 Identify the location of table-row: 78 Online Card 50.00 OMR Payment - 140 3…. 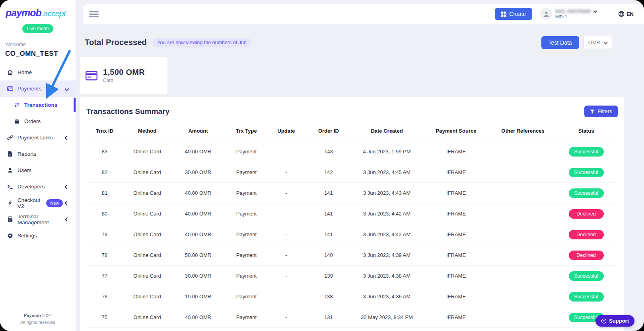
(352, 255).